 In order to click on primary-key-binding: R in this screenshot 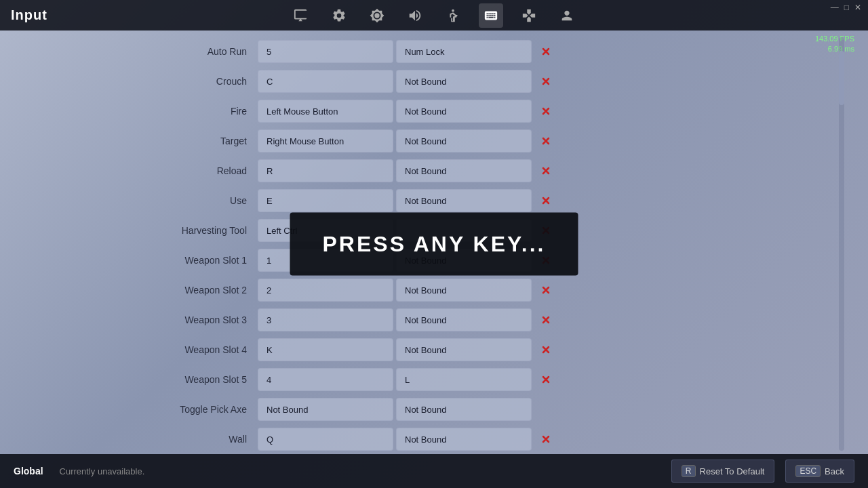, I will do `click(326, 171)`.